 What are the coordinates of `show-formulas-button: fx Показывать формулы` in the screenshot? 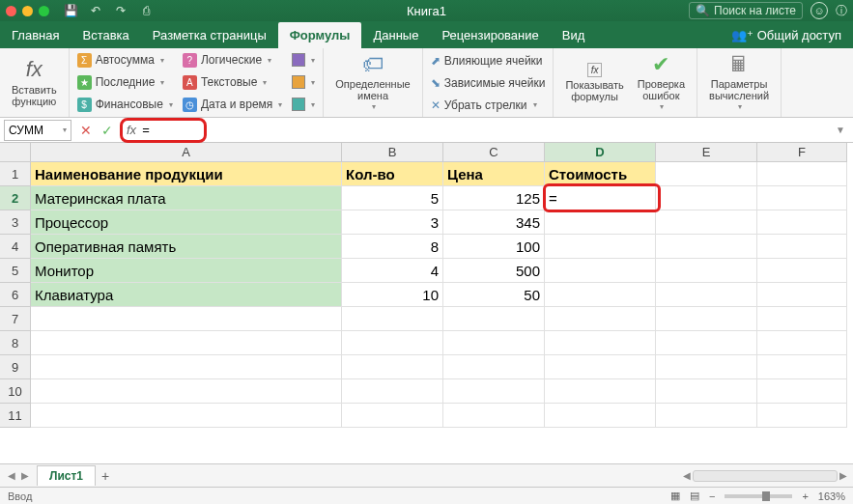 It's located at (594, 83).